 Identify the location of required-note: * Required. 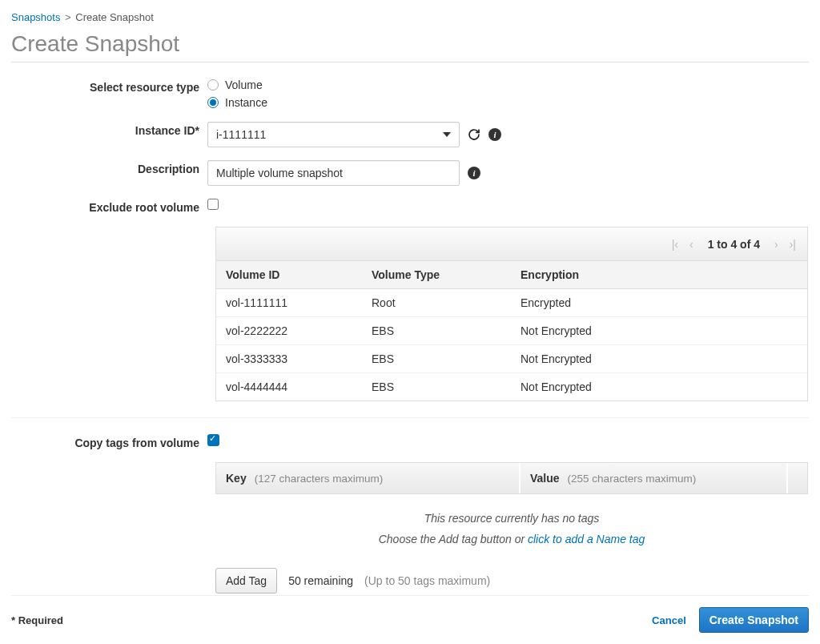
(37, 620).